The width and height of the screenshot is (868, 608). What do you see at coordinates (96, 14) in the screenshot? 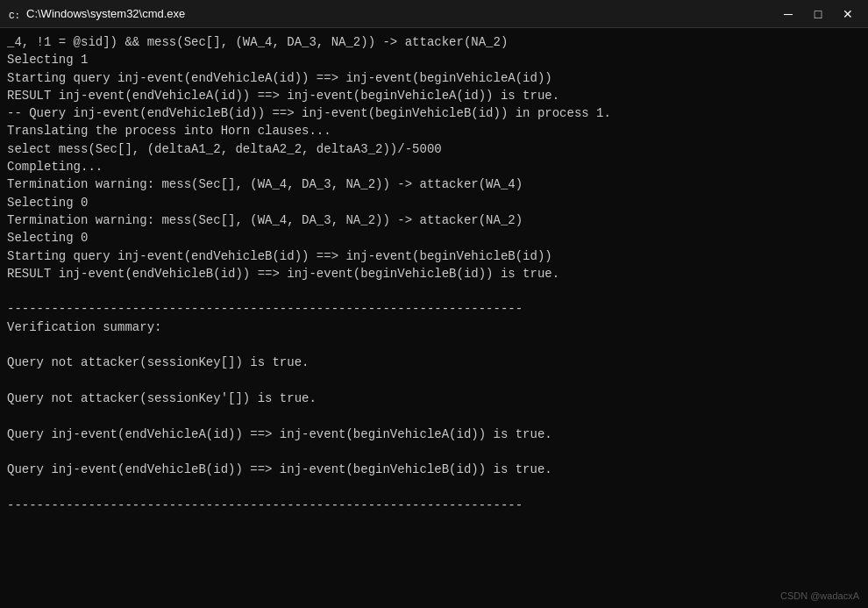
I see `title-bar-left: C:\ C:\Windows\system32\cmd.exe` at bounding box center [96, 14].